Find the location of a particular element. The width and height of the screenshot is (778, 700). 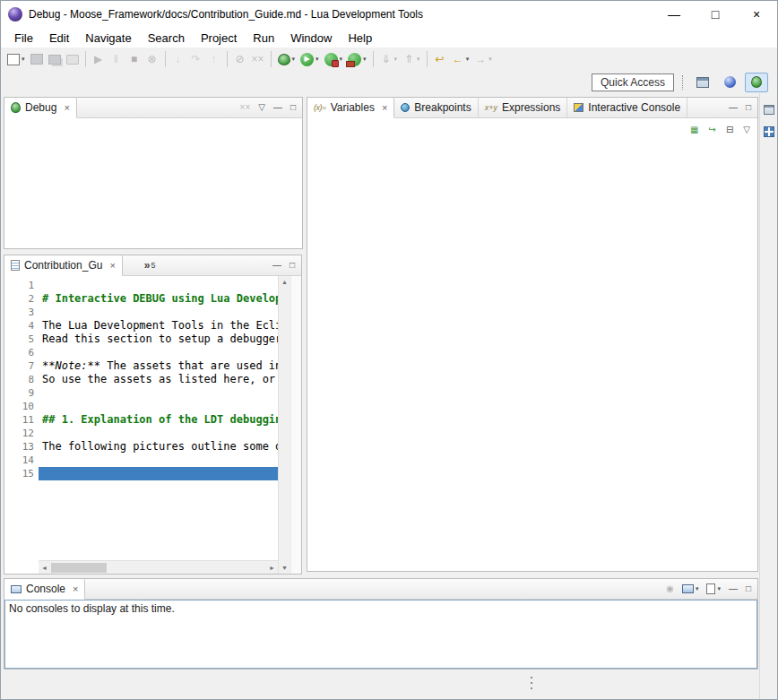

ldt-perspective-button is located at coordinates (730, 82).